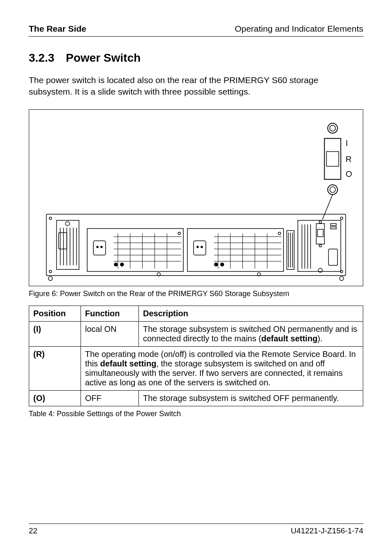 The image size is (392, 556). Describe the element at coordinates (251, 398) in the screenshot. I see `cell-desc-o: The storage subsystem is switched OFF pe…` at that location.